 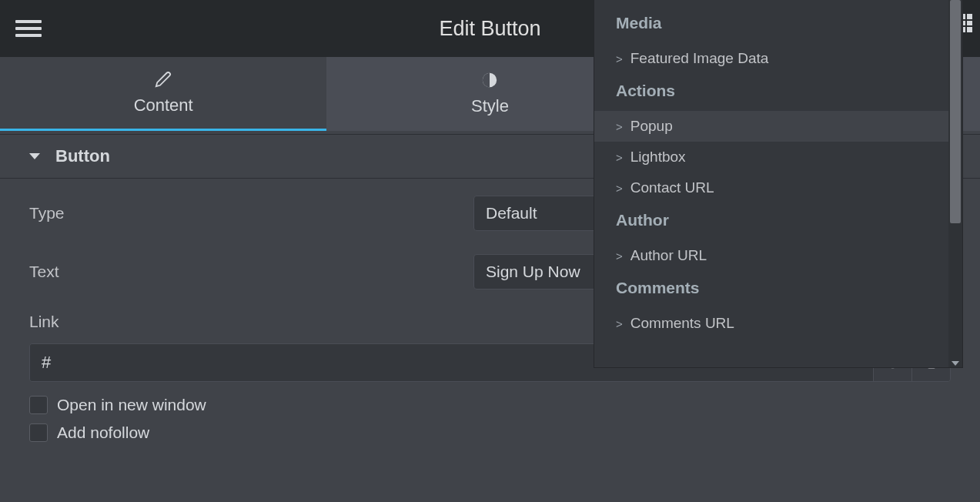 I want to click on open-new-window-checkbox, so click(x=38, y=405).